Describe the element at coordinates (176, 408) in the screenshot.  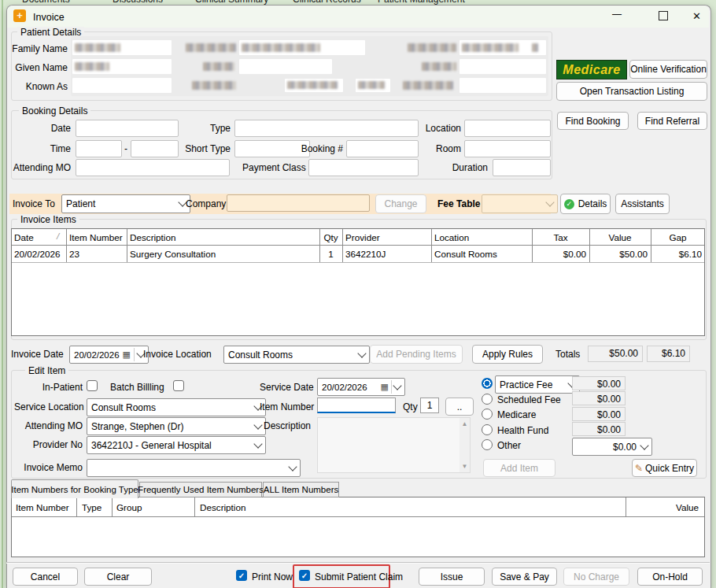
I see `service-location-select: Consult Rooms` at that location.